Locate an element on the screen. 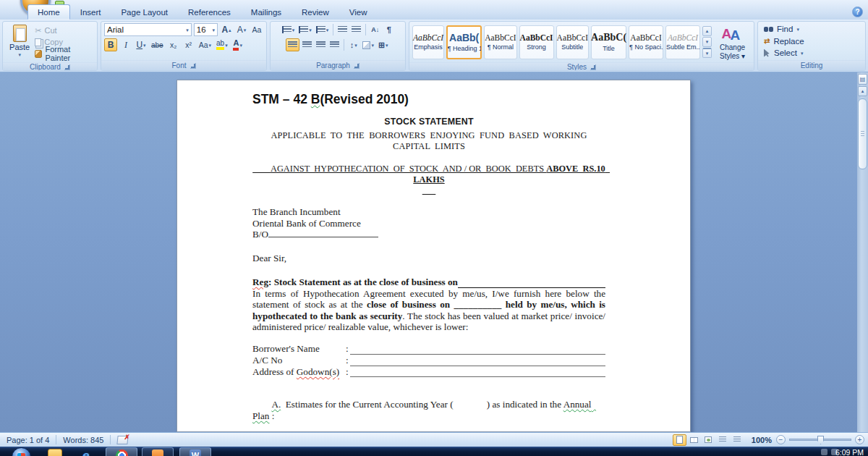  styles-gallery-more: ▾ is located at coordinates (707, 53).